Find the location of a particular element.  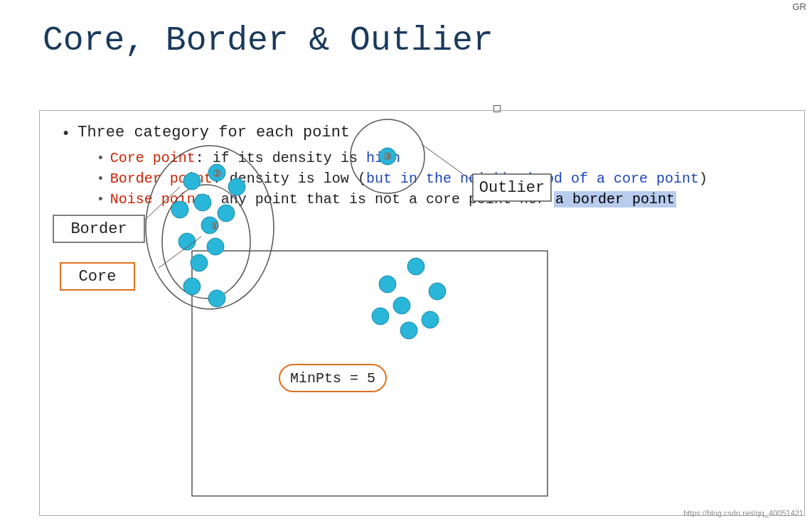

border-highlight: but in the neighborhood of a core point is located at coordinates (533, 179).